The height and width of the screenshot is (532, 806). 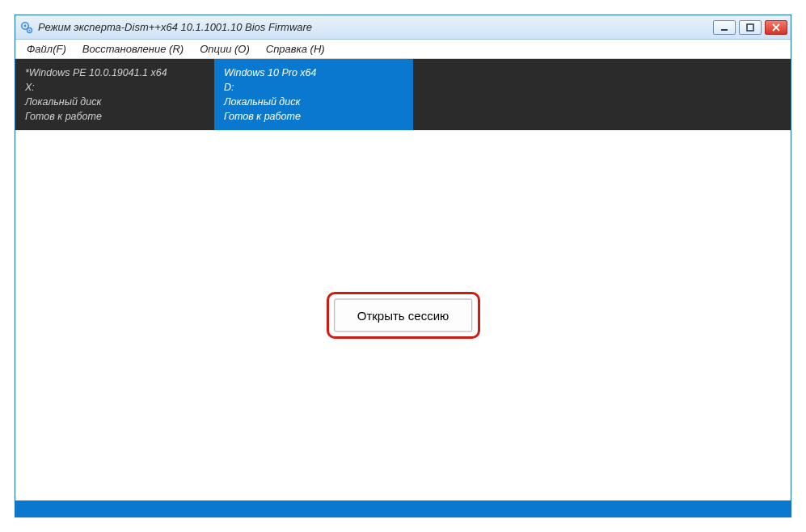 I want to click on image-strip: *Windows PE 10.0.19041.1 x64 X: Локальны…, so click(x=403, y=95).